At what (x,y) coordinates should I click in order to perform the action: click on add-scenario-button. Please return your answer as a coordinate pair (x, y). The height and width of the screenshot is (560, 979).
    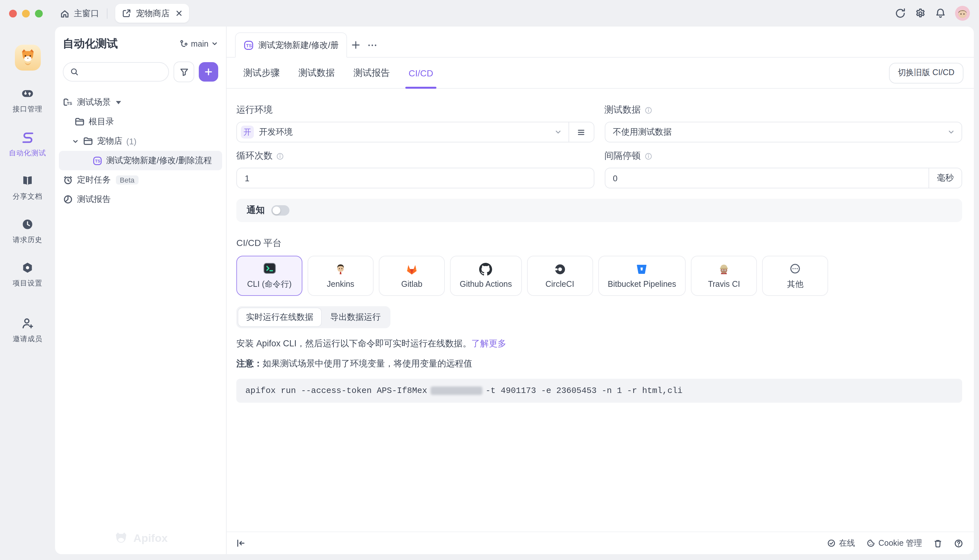
    Looking at the image, I should click on (208, 72).